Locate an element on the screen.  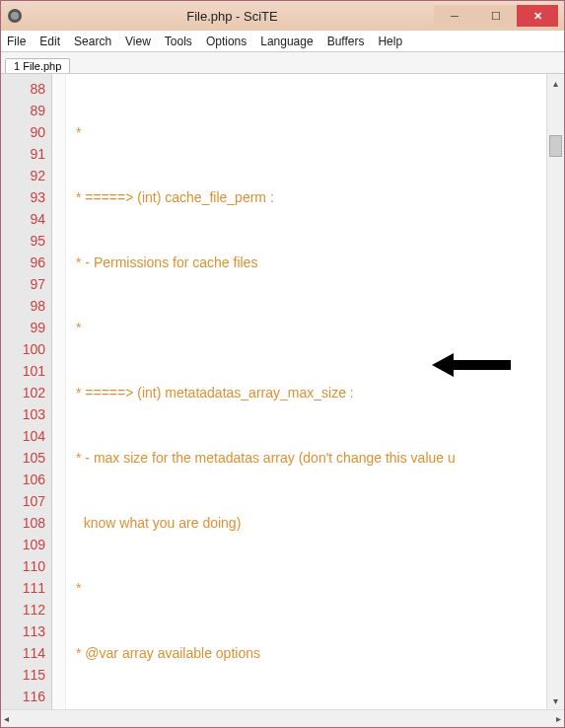
menubar: File Edit Search View Tools Options Lang… is located at coordinates (282, 41).